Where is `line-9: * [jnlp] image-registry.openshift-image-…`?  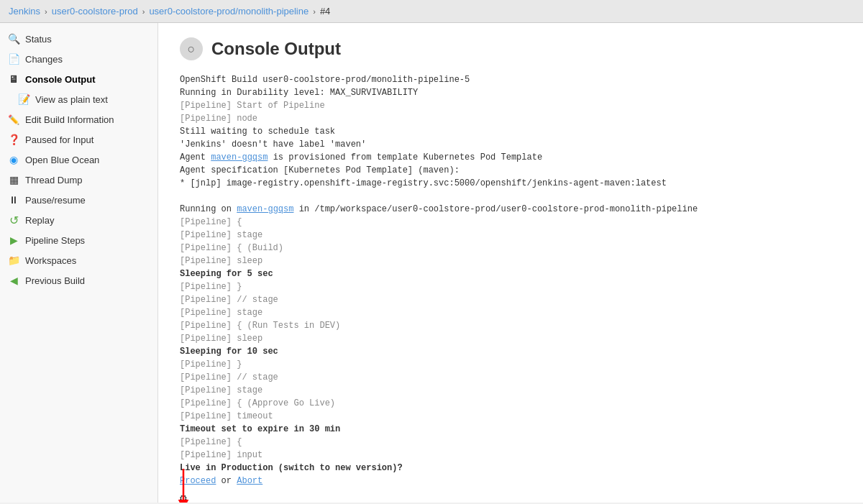
line-9: * [jnlp] image-registry.openshift-image-… is located at coordinates (511, 183).